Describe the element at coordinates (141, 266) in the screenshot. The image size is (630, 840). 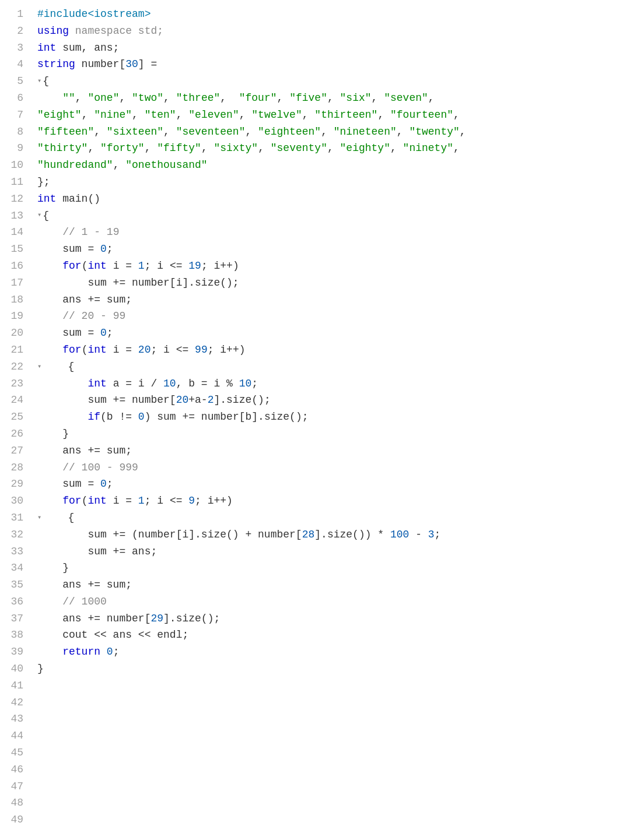
I see `code-token: 1` at that location.